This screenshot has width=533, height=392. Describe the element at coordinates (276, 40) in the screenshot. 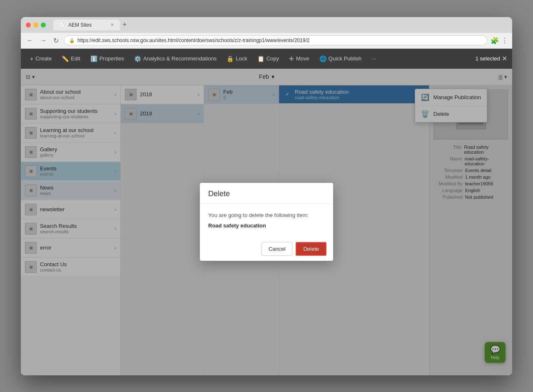

I see `address-bar: 🔒 https://edit.sws.schools.nsw.gov.au/si…` at that location.